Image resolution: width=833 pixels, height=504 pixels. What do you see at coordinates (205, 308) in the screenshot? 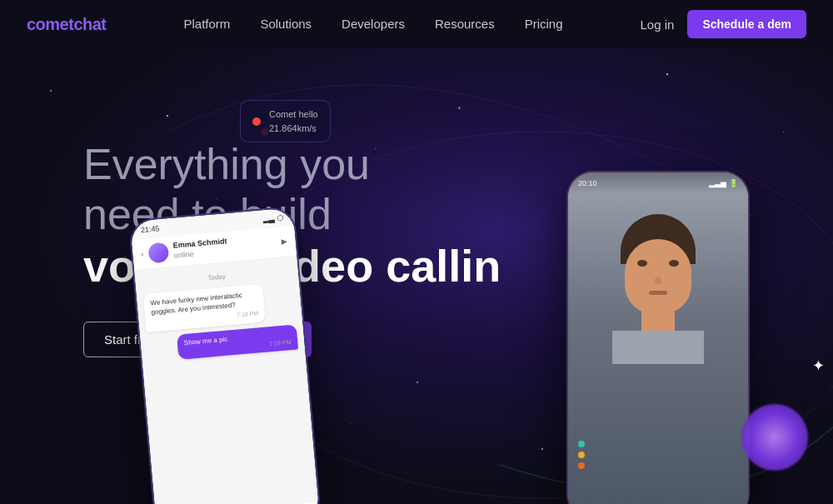
I see `message-bubble-1: We have funky new Interalactic goggles. …` at bounding box center [205, 308].